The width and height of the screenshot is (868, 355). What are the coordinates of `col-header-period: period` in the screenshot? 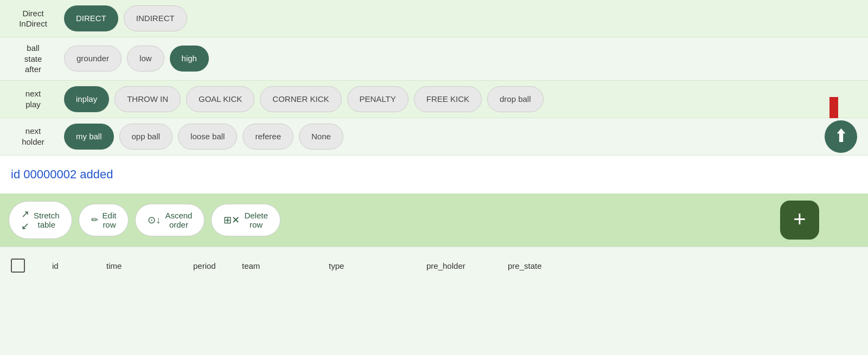 It's located at (218, 266).